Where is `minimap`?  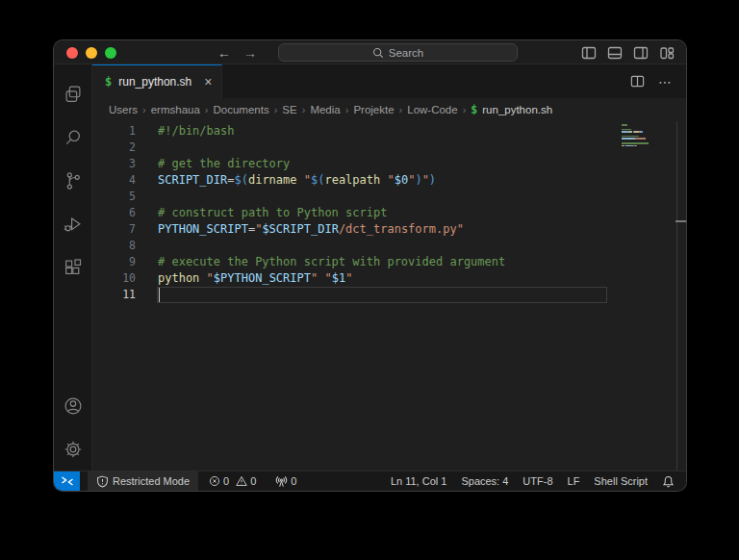 minimap is located at coordinates (644, 137).